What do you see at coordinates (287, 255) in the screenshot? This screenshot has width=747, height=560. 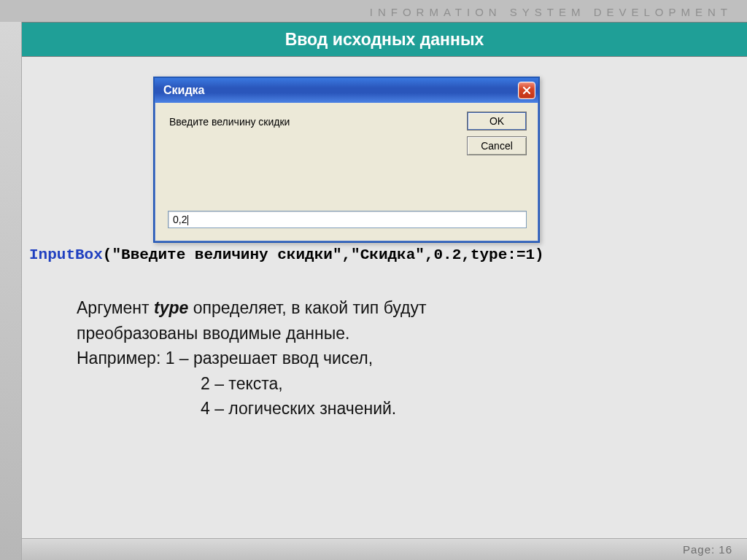 I see `code-line: InputBox("Введите величину скидки","Скид…` at bounding box center [287, 255].